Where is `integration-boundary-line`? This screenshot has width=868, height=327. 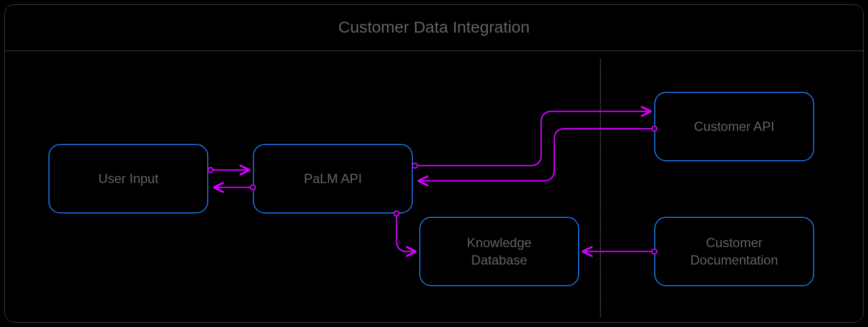 integration-boundary-line is located at coordinates (600, 188).